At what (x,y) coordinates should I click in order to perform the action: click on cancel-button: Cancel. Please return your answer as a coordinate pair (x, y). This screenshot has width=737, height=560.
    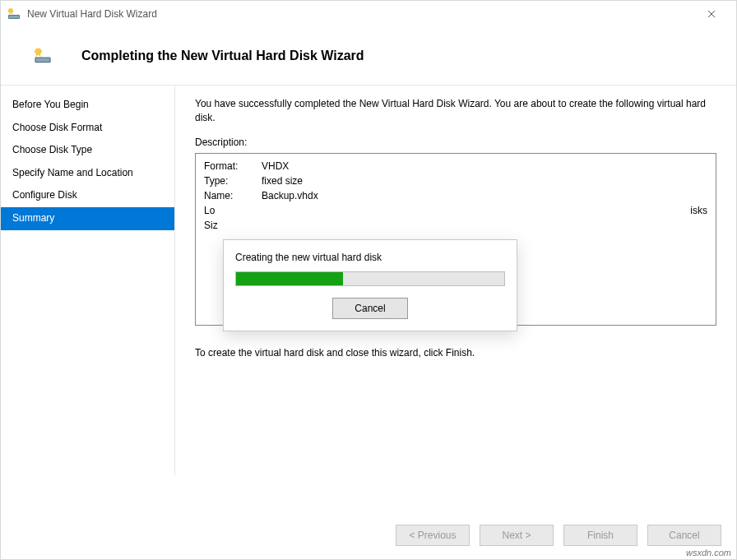
    Looking at the image, I should click on (684, 535).